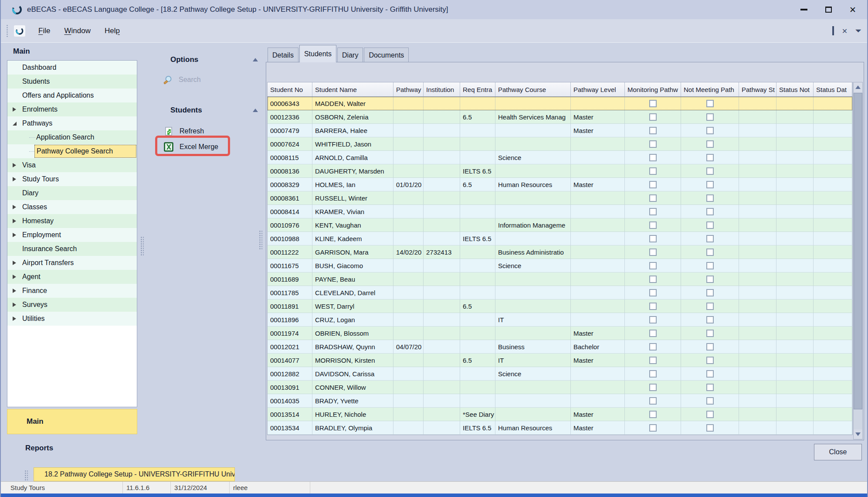 The width and height of the screenshot is (868, 497). Describe the element at coordinates (184, 60) in the screenshot. I see `options-header: Options` at that location.